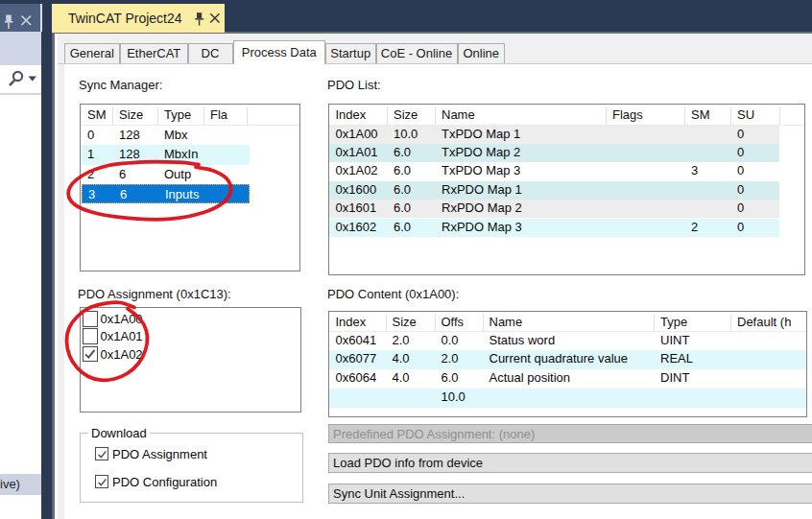  Describe the element at coordinates (507, 322) in the screenshot. I see `pdo-content-column-header: Name` at that location.